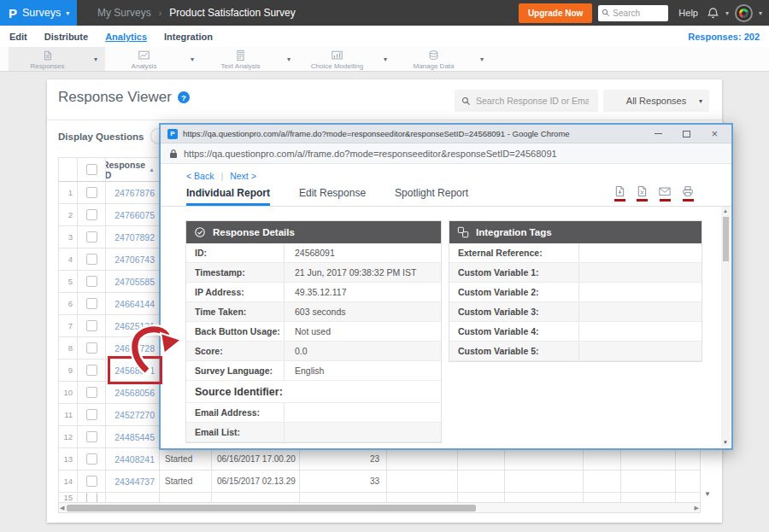 The width and height of the screenshot is (769, 532). I want to click on tag-row: External Reference:, so click(576, 253).